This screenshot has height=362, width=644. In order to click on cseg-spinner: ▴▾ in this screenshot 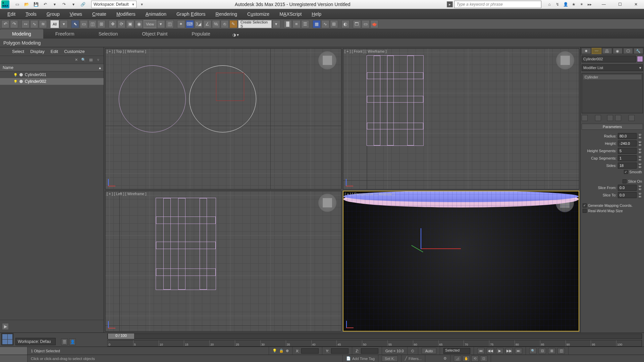, I will do `click(640, 158)`.